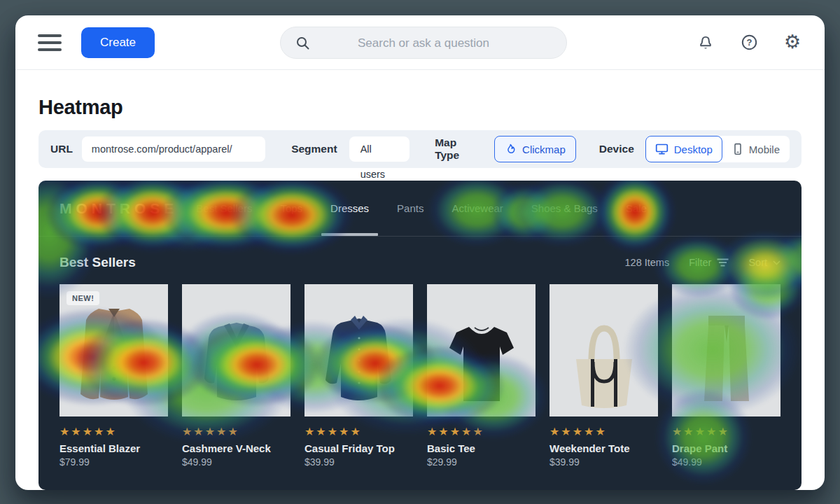 The width and height of the screenshot is (840, 504). Describe the element at coordinates (113, 462) in the screenshot. I see `product-price: $79.99` at that location.